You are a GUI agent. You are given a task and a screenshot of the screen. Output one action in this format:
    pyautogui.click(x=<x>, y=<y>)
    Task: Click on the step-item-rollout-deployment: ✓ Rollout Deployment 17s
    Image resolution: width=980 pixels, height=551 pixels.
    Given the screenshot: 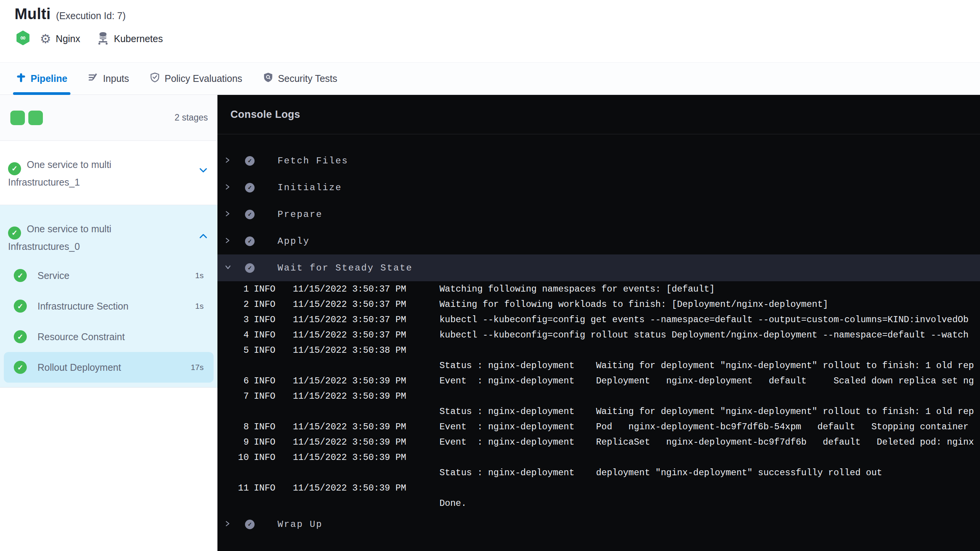 What is the action you would take?
    pyautogui.click(x=109, y=367)
    